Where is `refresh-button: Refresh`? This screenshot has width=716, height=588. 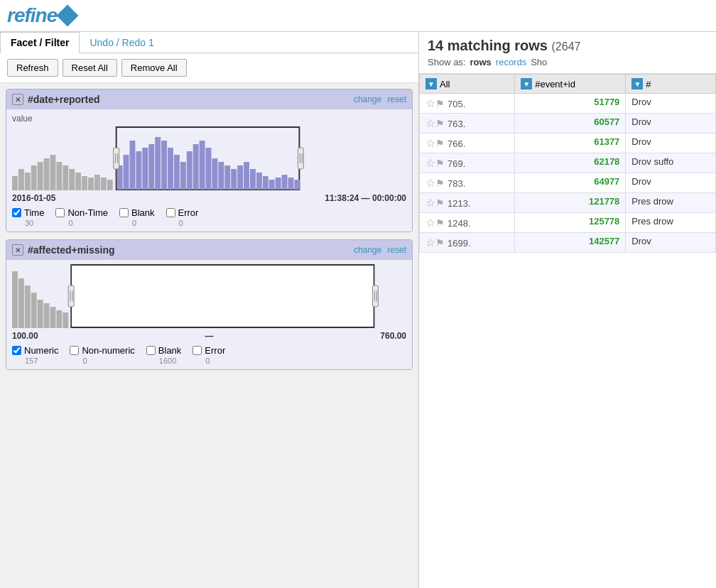
refresh-button: Refresh is located at coordinates (33, 68).